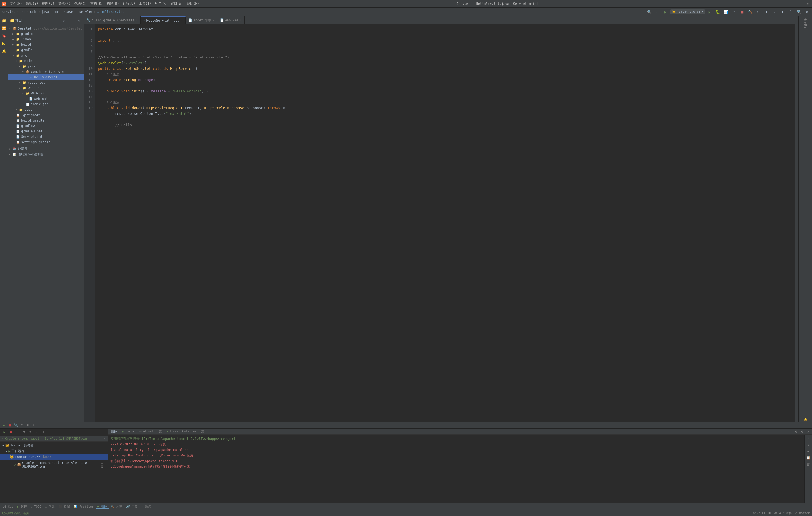  Describe the element at coordinates (758, 12) in the screenshot. I see `sync-btn: ↻` at that location.